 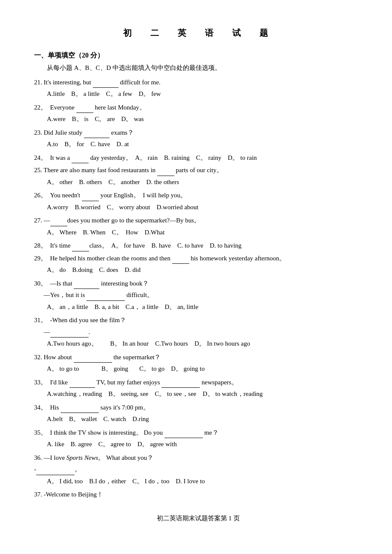 What do you see at coordinates (198, 332) in the screenshot?
I see `question-31: 31。 -When did you see the film？ —. A.Two…` at bounding box center [198, 332].